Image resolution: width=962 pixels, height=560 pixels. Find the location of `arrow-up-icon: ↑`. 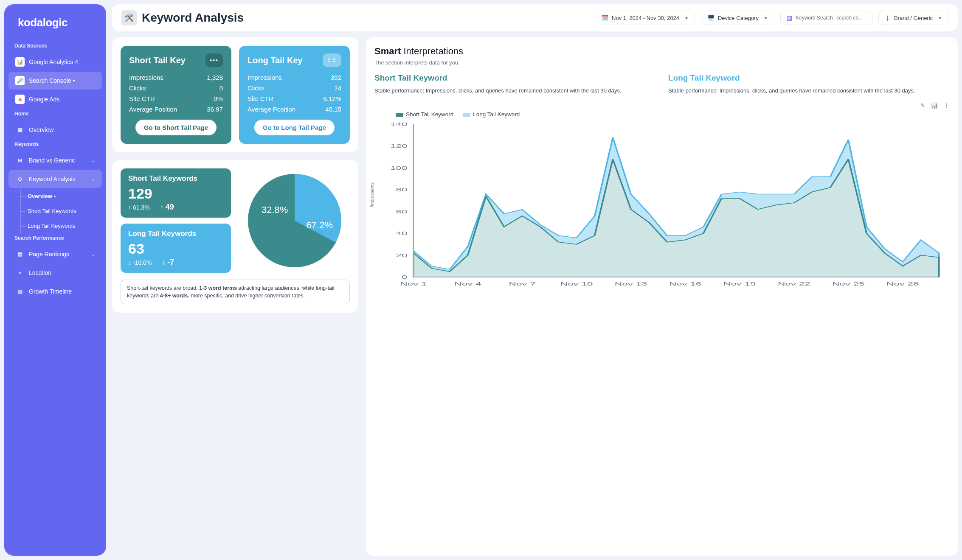

arrow-up-icon: ↑ is located at coordinates (130, 207).